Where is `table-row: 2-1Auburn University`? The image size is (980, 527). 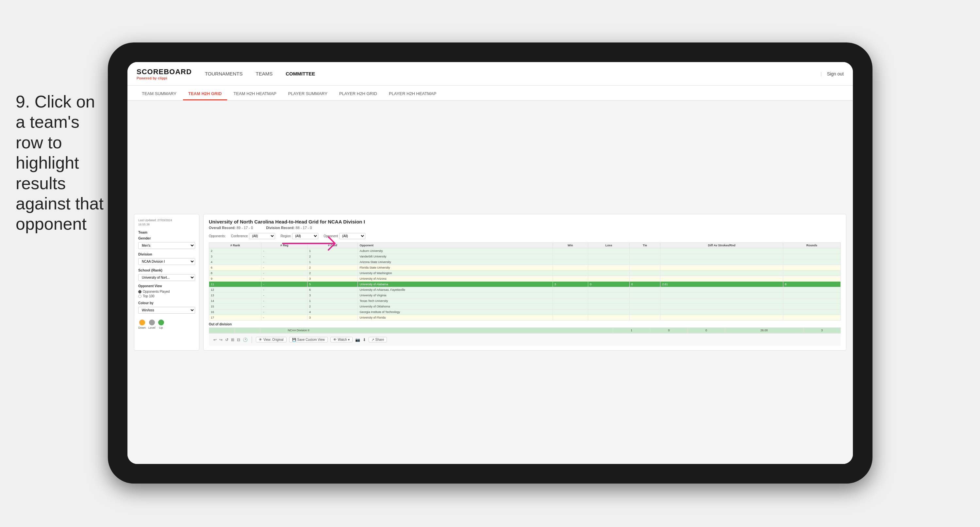
table-row: 2-1Auburn University is located at coordinates (525, 251).